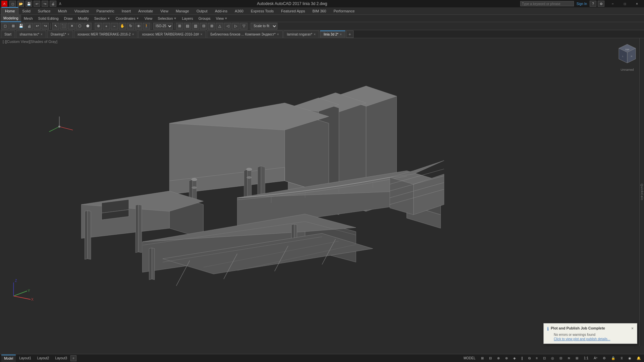 The width and height of the screenshot is (644, 362). I want to click on otrack-btn: ∥, so click(522, 358).